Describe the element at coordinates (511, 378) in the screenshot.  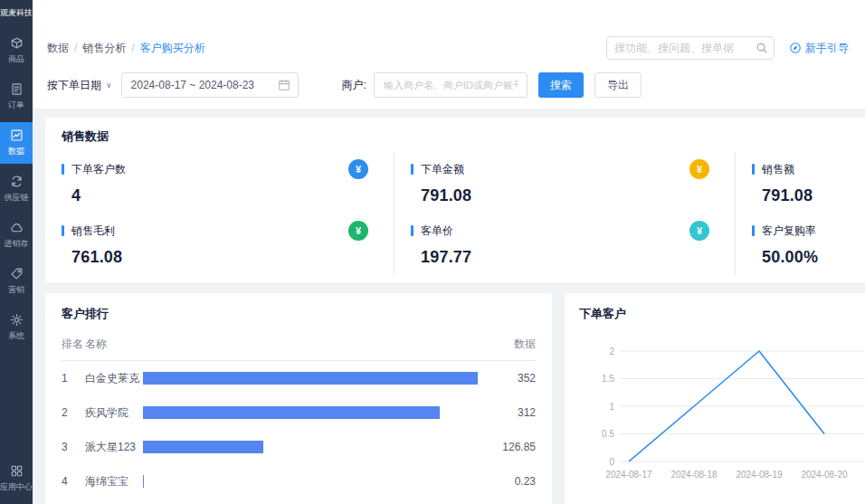
I see `rank-value: 352` at that location.